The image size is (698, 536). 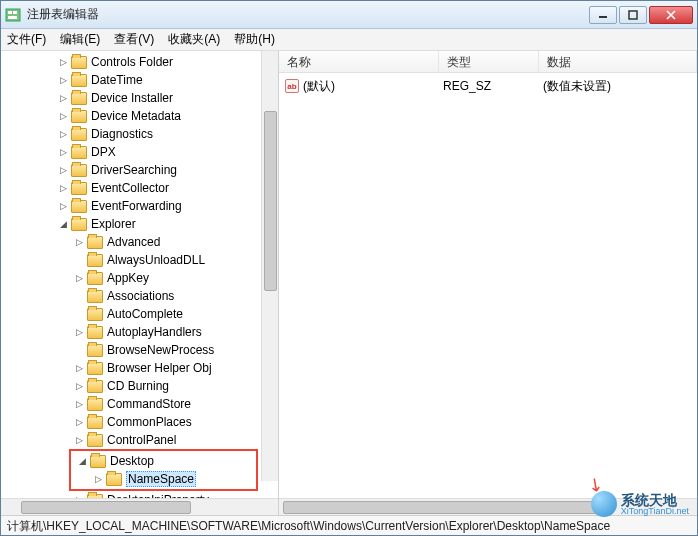 I want to click on tree-node: ▷Device Metadata, so click(x=140, y=116).